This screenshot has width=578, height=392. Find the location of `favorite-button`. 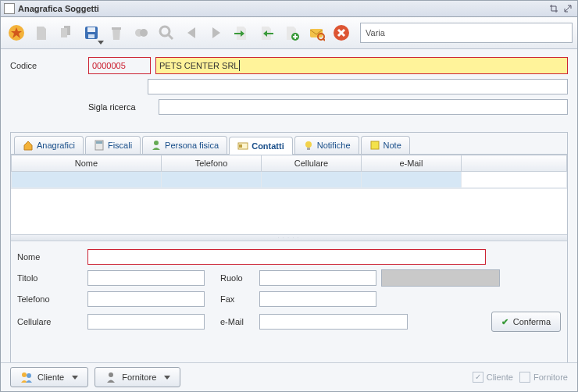

favorite-button is located at coordinates (16, 33).